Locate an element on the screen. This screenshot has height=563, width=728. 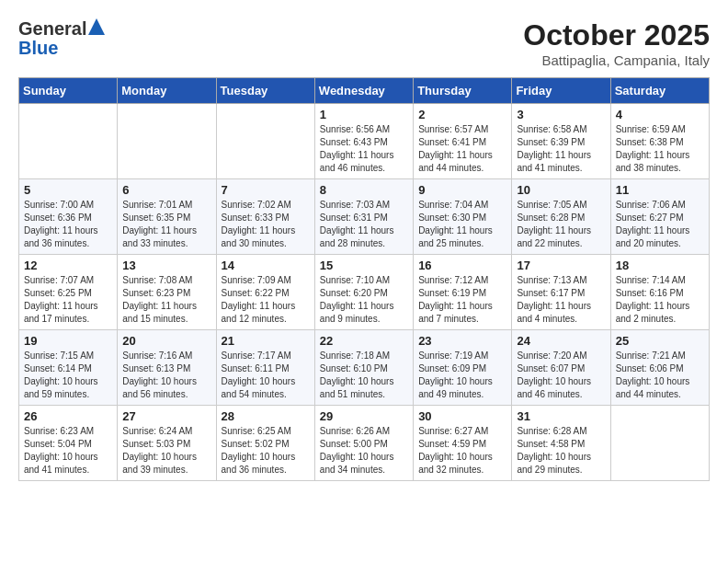
day-info: Sunrise: 7:17 AM Sunset: 6:11 PM Dayligh… is located at coordinates (266, 375).